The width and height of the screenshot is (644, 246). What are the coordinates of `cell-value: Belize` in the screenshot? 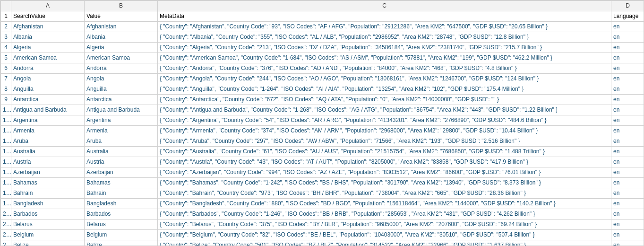 It's located at (121, 243).